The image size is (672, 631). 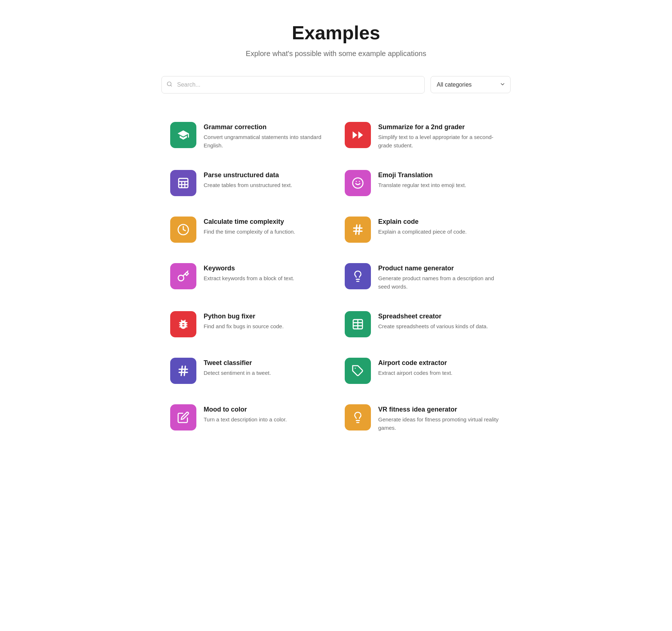 What do you see at coordinates (440, 269) in the screenshot?
I see `example-title-product-name-generator: Product name generator` at bounding box center [440, 269].